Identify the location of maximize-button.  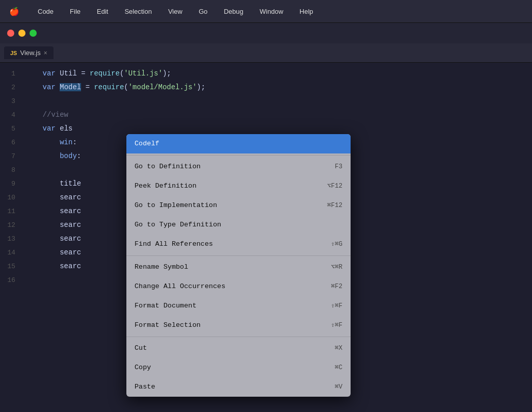
(33, 33).